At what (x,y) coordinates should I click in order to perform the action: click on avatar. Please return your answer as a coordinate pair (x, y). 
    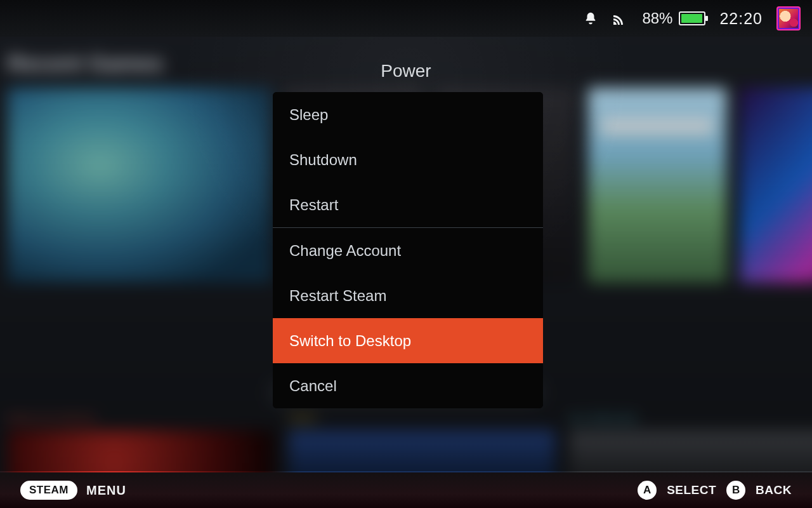
    Looking at the image, I should click on (789, 18).